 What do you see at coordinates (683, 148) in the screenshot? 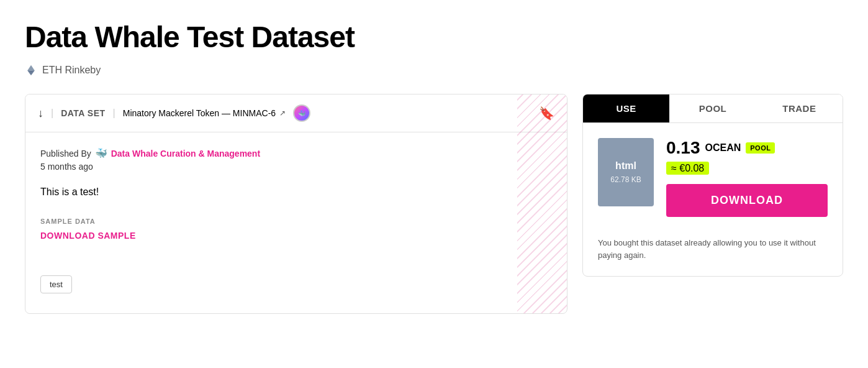
I see `price-number: 0.13` at bounding box center [683, 148].